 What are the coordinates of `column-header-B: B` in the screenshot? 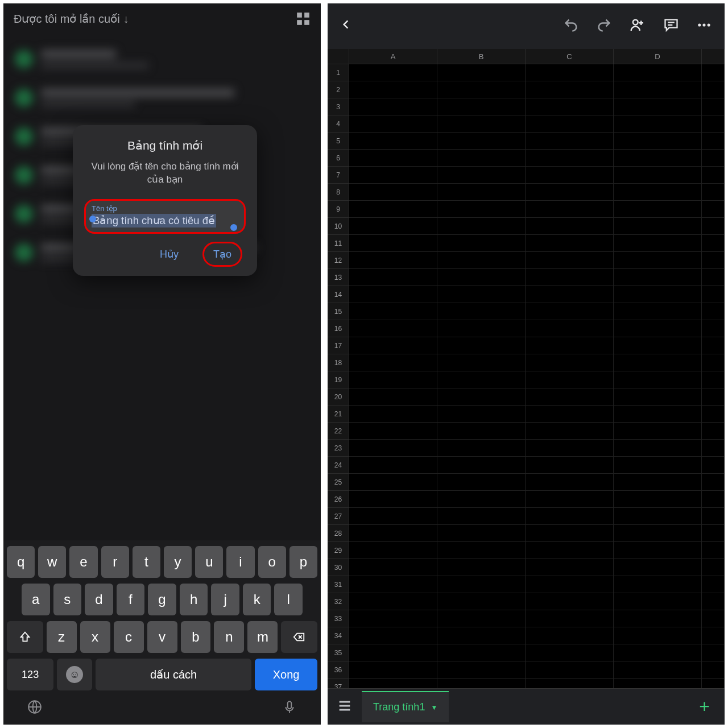 It's located at (481, 56).